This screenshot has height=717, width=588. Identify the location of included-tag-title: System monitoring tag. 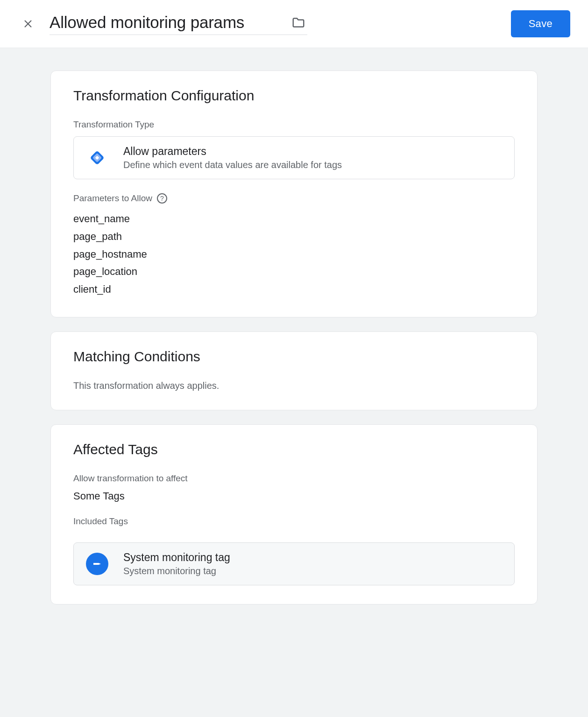
(177, 557).